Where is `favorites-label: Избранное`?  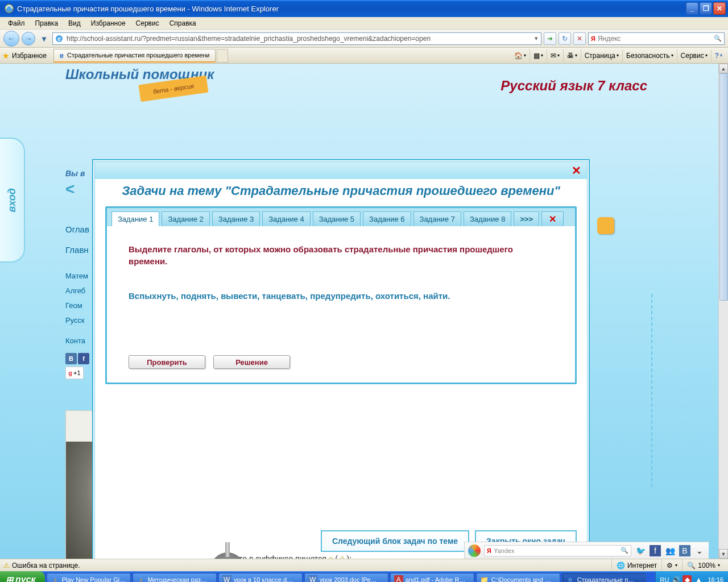 favorites-label: Избранное is located at coordinates (30, 56).